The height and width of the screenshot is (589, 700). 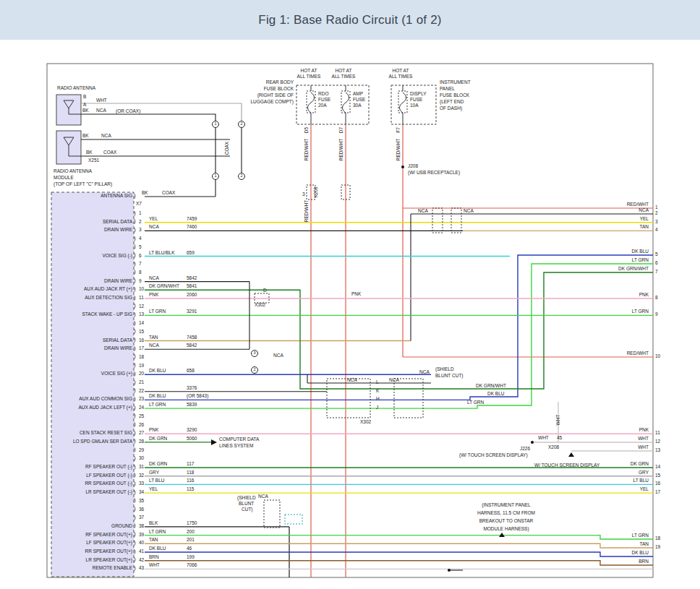 I want to click on diagram-label: J, so click(x=377, y=408).